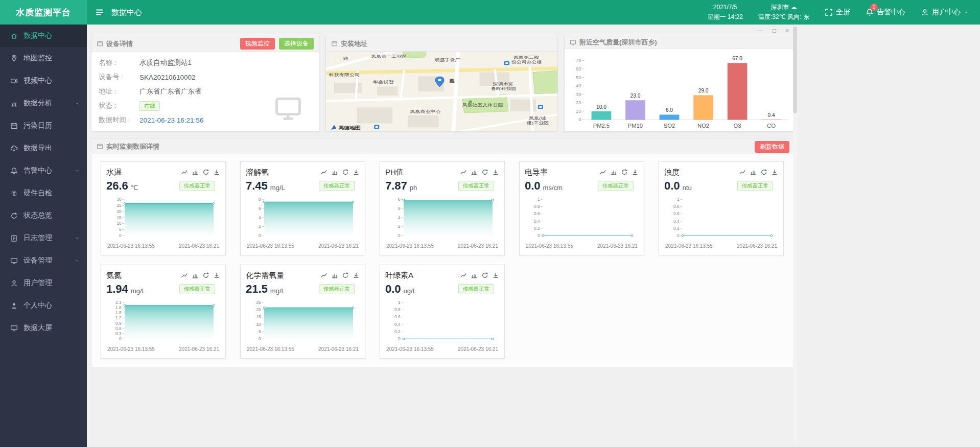  What do you see at coordinates (296, 44) in the screenshot?
I see `select-device-button: 选择设备` at bounding box center [296, 44].